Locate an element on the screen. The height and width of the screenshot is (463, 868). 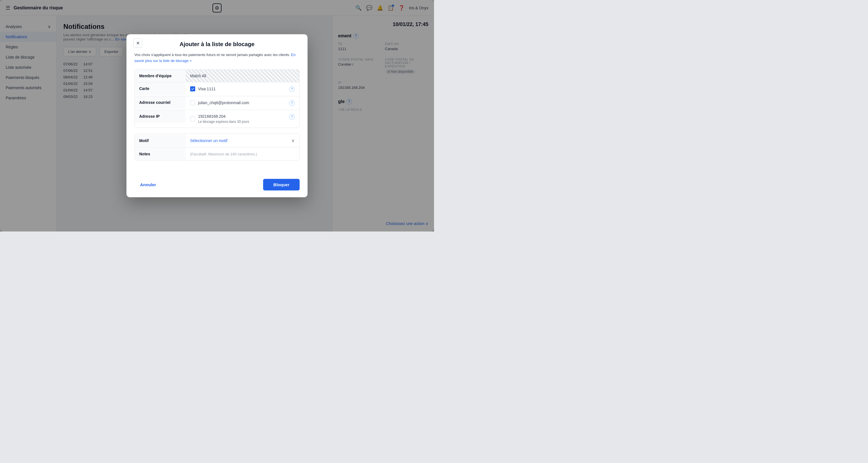
carte-value: Visa 1111 ? is located at coordinates (243, 89).